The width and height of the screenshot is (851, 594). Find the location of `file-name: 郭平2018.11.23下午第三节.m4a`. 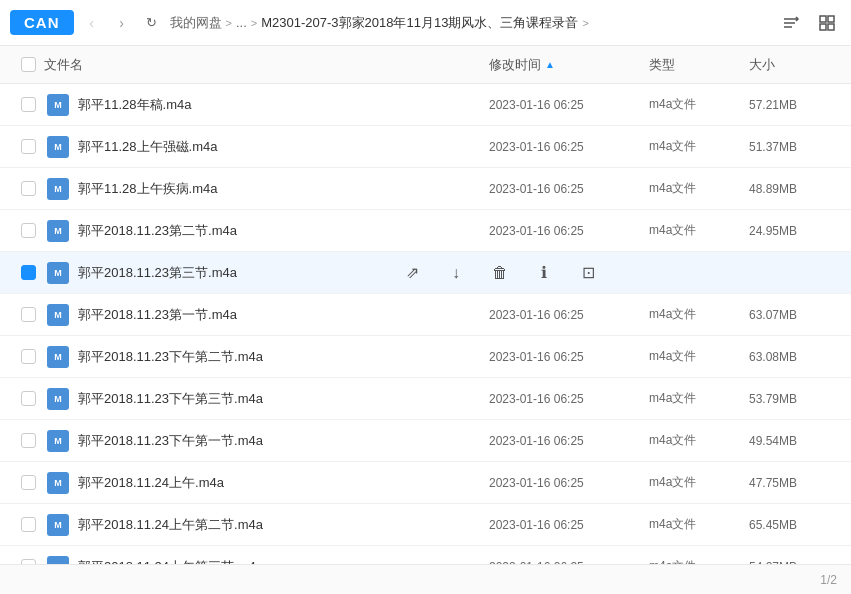

file-name: 郭平2018.11.23下午第三节.m4a is located at coordinates (284, 399).